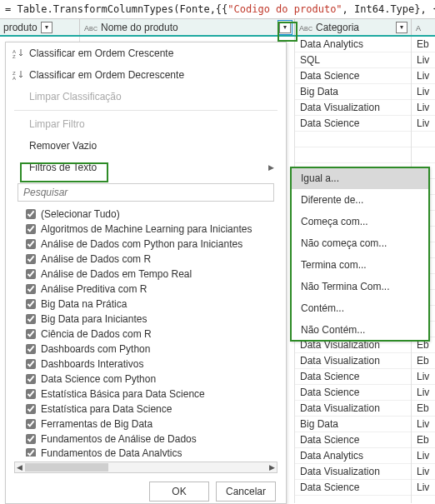 This screenshot has width=435, height=504. Describe the element at coordinates (146, 452) in the screenshot. I see `filter-value-row: Fundamentos de Data Analytics` at that location.